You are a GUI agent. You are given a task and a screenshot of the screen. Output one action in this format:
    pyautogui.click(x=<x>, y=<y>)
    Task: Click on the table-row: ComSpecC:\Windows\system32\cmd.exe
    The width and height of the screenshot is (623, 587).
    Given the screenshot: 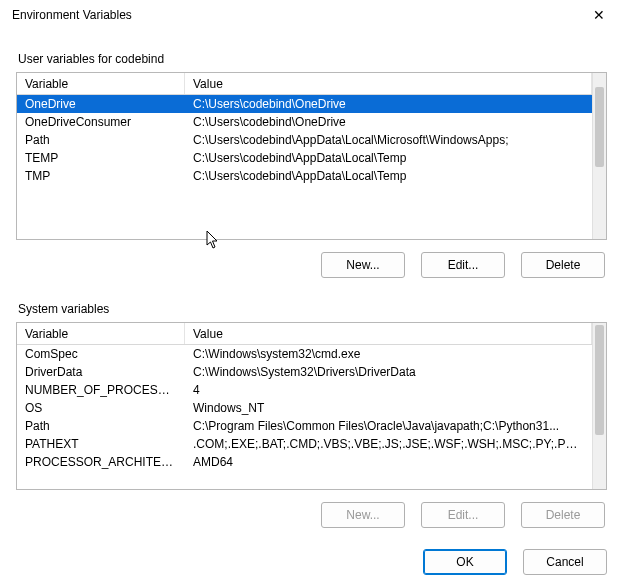 What is the action you would take?
    pyautogui.click(x=304, y=354)
    